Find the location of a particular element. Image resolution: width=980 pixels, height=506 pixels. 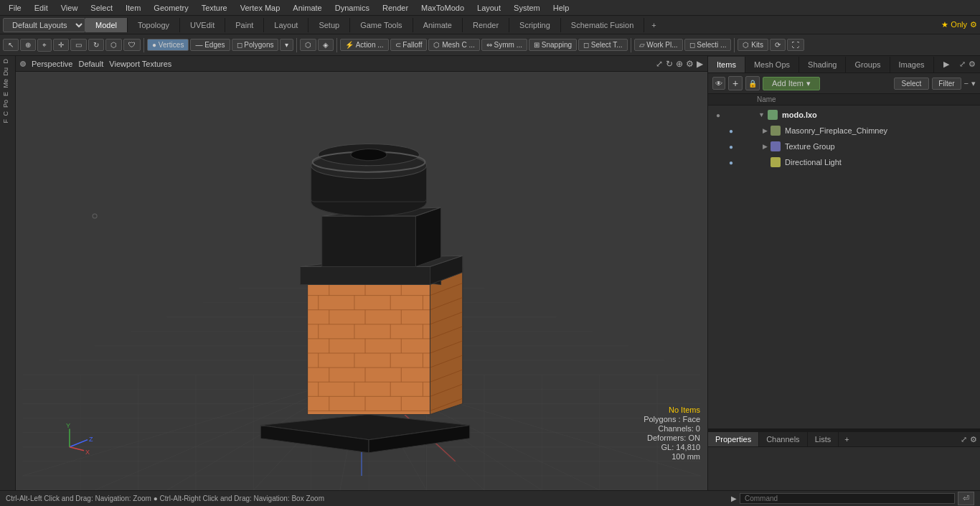

tab-paint: Paint is located at coordinates (245, 25).